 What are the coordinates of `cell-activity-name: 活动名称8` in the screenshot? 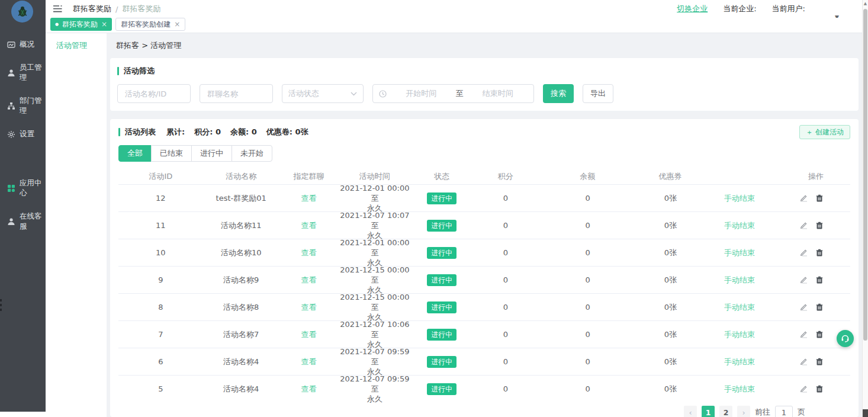 It's located at (242, 307).